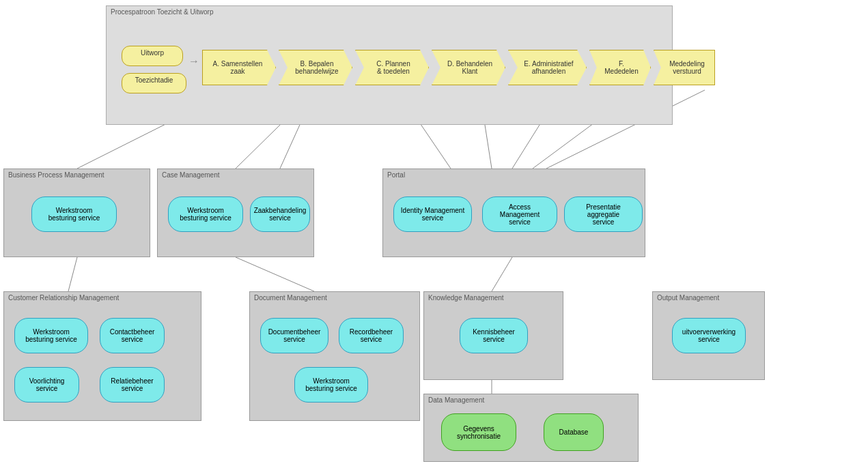 This screenshot has width=868, height=468. What do you see at coordinates (56, 175) in the screenshot?
I see `group-bpm-title: Business Process Management` at bounding box center [56, 175].